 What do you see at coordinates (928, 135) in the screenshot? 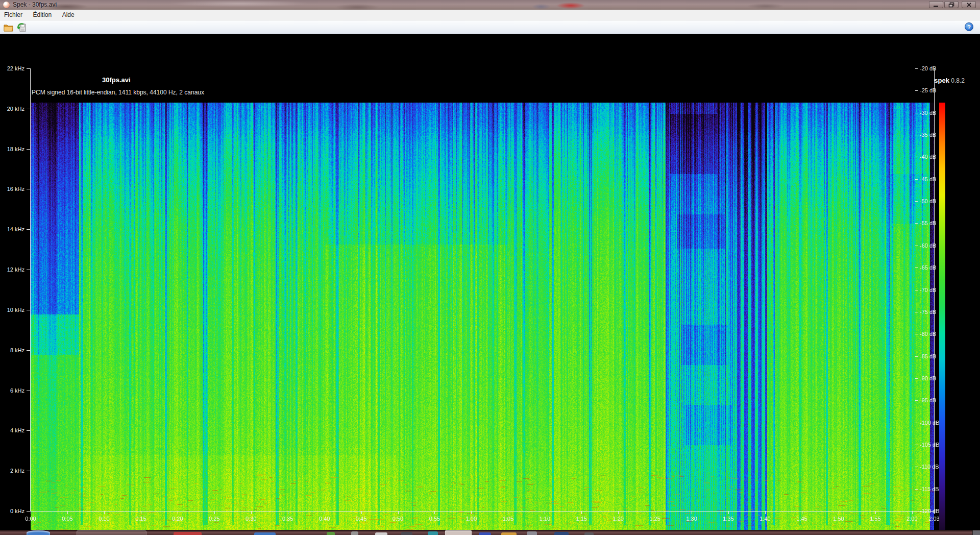
I see `db-tick-label: -35 dB` at bounding box center [928, 135].